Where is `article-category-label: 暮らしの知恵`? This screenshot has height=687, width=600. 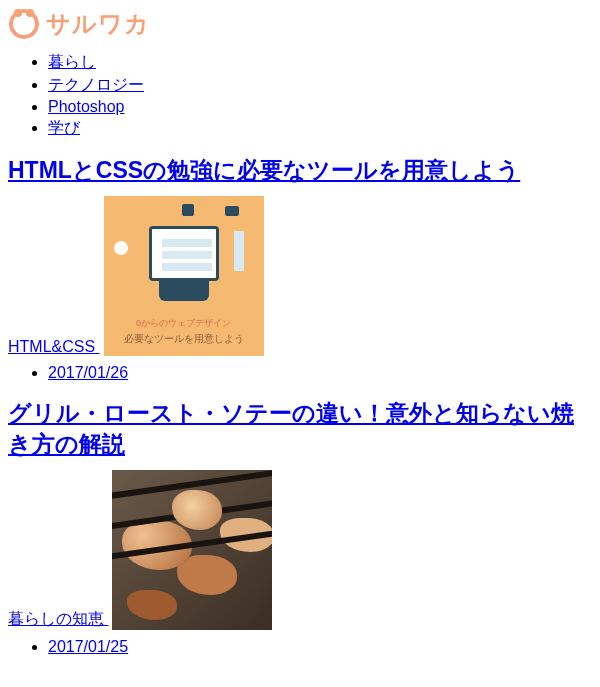
article-category-label: 暮らしの知恵 is located at coordinates (56, 618).